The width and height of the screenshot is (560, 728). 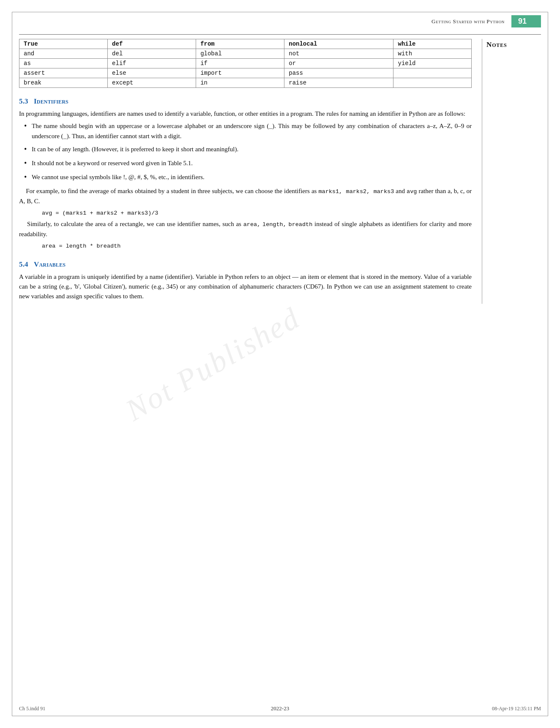 What do you see at coordinates (522, 21) in the screenshot?
I see `header-page-number: 91` at bounding box center [522, 21].